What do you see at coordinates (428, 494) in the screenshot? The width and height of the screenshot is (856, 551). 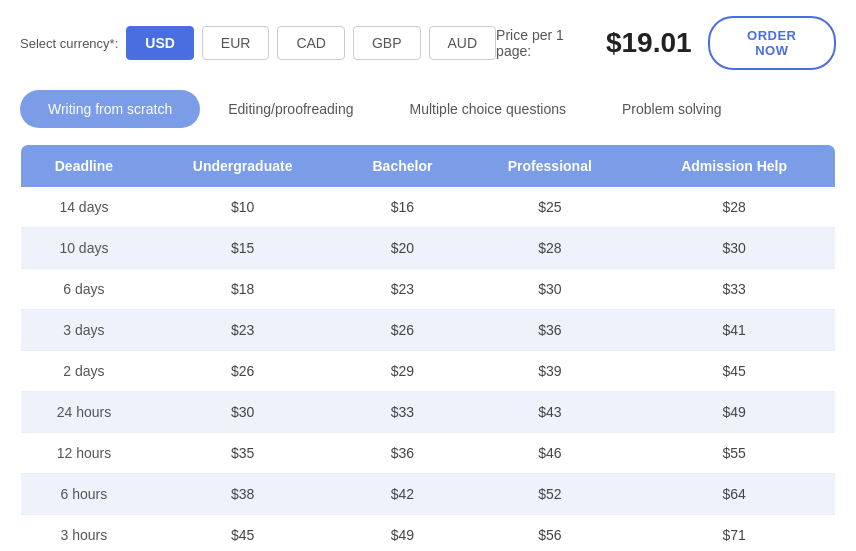 I see `table-row: 6 hours$38$42$52$64` at bounding box center [428, 494].